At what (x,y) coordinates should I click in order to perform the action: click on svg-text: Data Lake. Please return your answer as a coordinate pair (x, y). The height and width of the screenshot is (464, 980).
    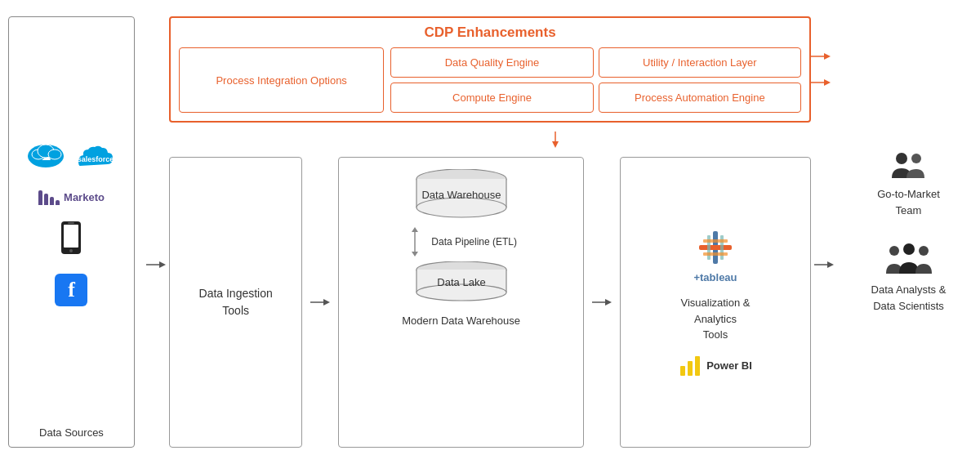
    Looking at the image, I should click on (461, 283).